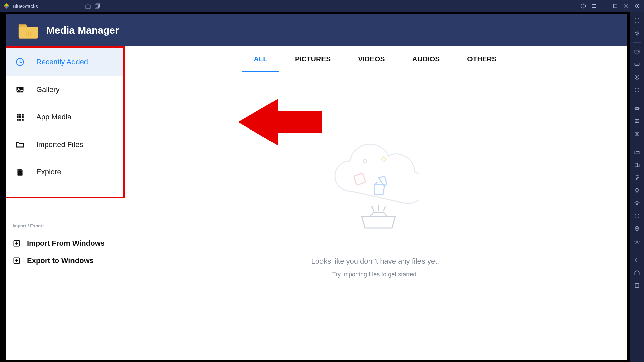  Describe the element at coordinates (20, 62) in the screenshot. I see `clock-icon` at that location.